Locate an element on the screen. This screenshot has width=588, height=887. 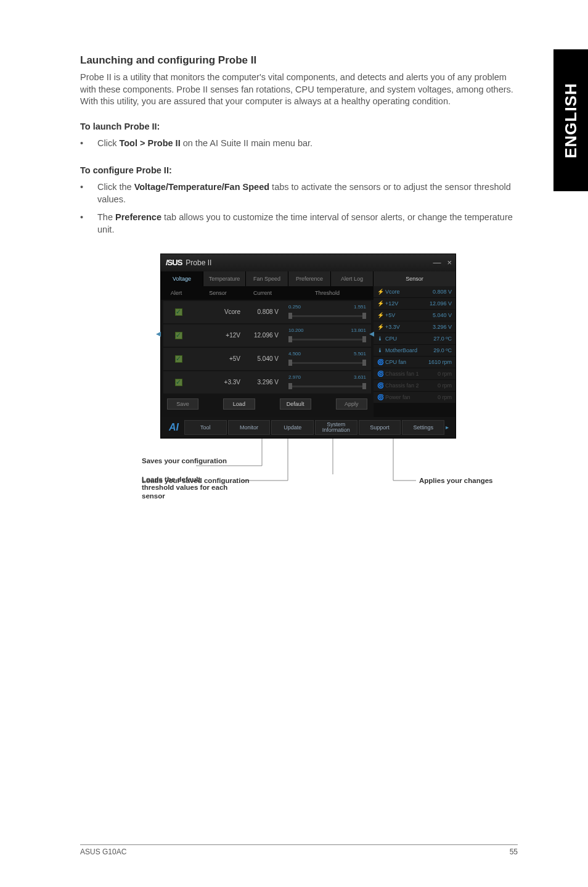
apply-button: Apply is located at coordinates (351, 404).